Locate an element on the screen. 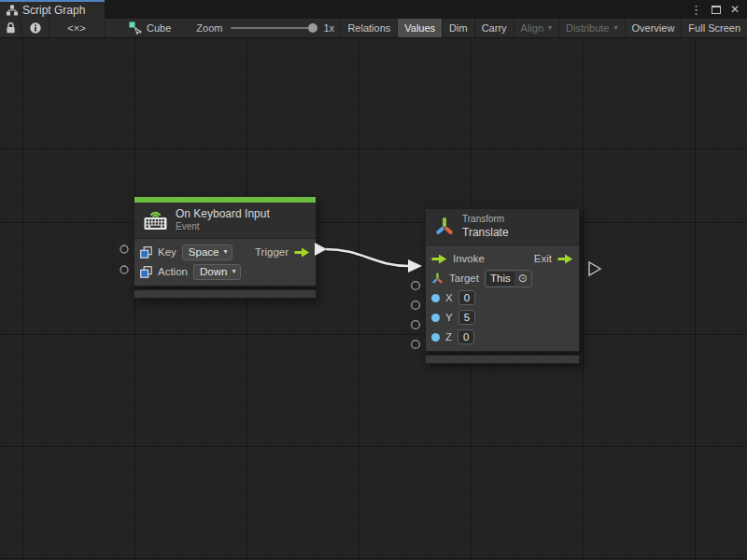 The width and height of the screenshot is (747, 560). toolbar-button-distribute: Distribute ▾ is located at coordinates (591, 28).